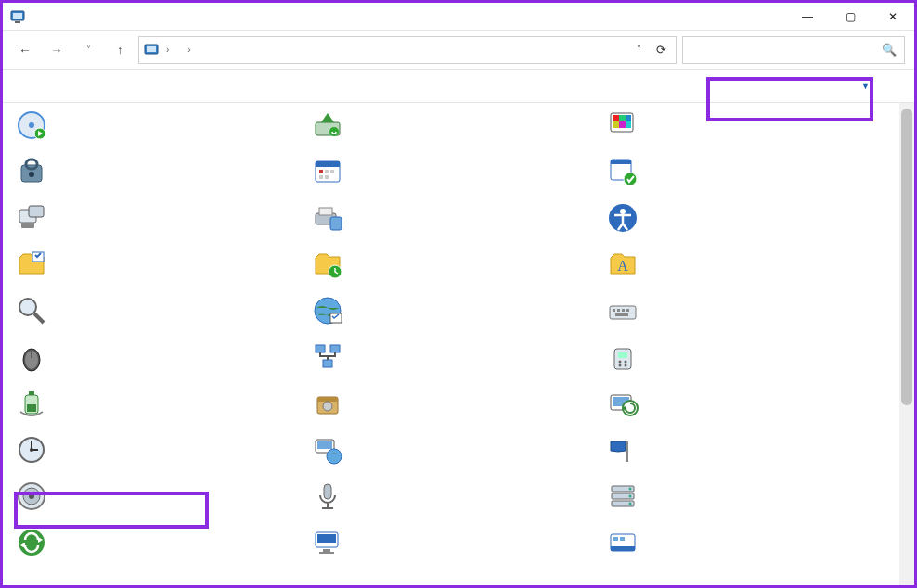 The image size is (917, 588). What do you see at coordinates (746, 403) in the screenshot?
I see `item-recovery` at bounding box center [746, 403].